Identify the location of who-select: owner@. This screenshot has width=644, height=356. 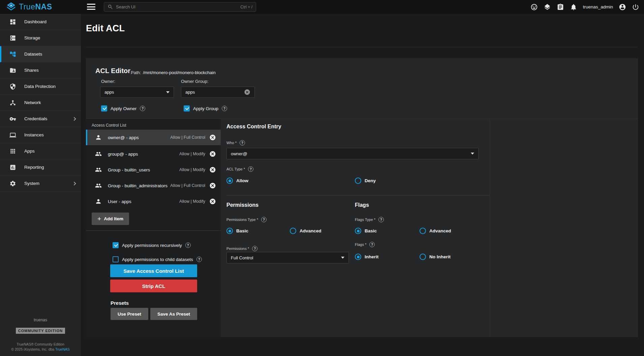
(352, 154).